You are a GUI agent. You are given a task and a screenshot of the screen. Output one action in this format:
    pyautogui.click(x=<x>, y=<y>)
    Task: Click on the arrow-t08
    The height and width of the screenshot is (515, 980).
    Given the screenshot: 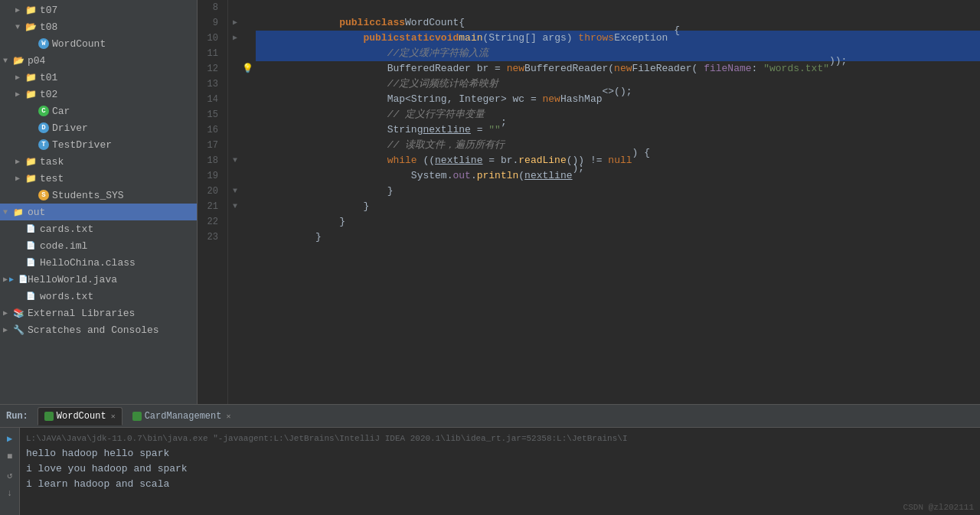 What is the action you would take?
    pyautogui.click(x=20, y=28)
    